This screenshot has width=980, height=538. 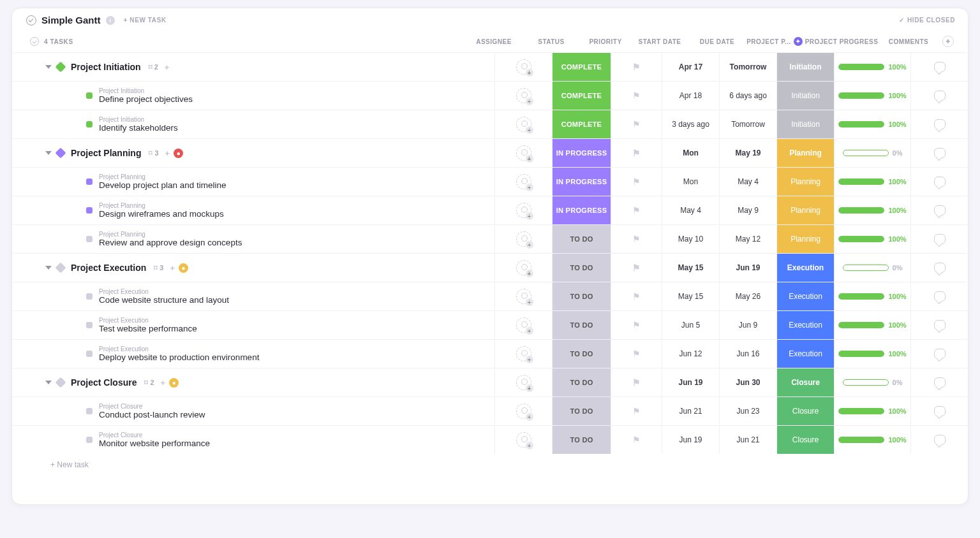 I want to click on due-date-cell: May 9, so click(x=748, y=210).